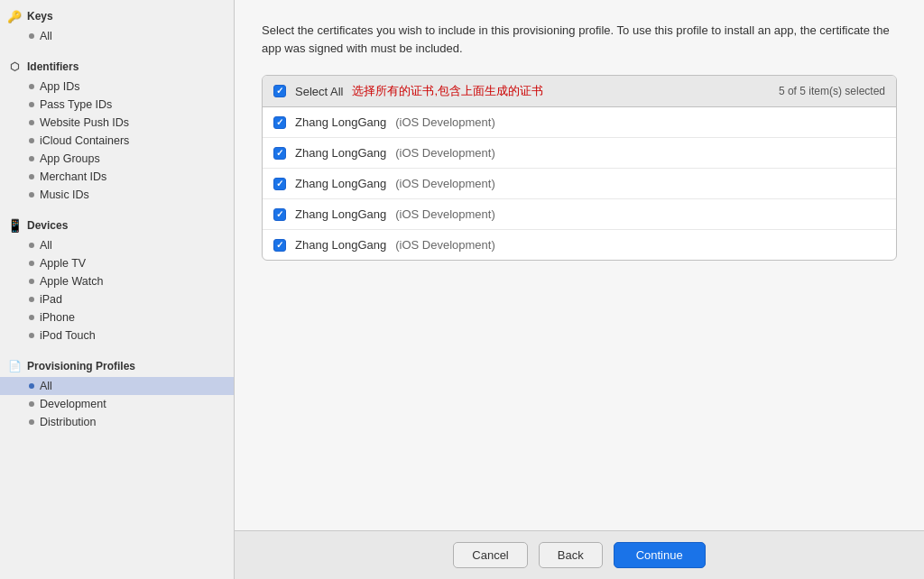 The width and height of the screenshot is (924, 579). What do you see at coordinates (60, 87) in the screenshot?
I see `sidebar-item-label: App IDs` at bounding box center [60, 87].